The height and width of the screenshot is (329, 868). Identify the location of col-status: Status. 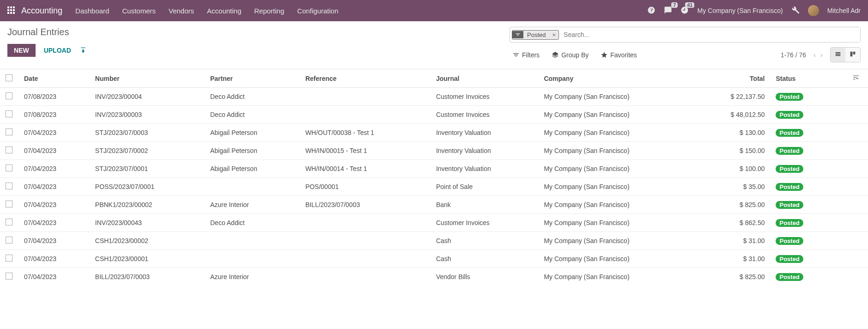
(801, 79).